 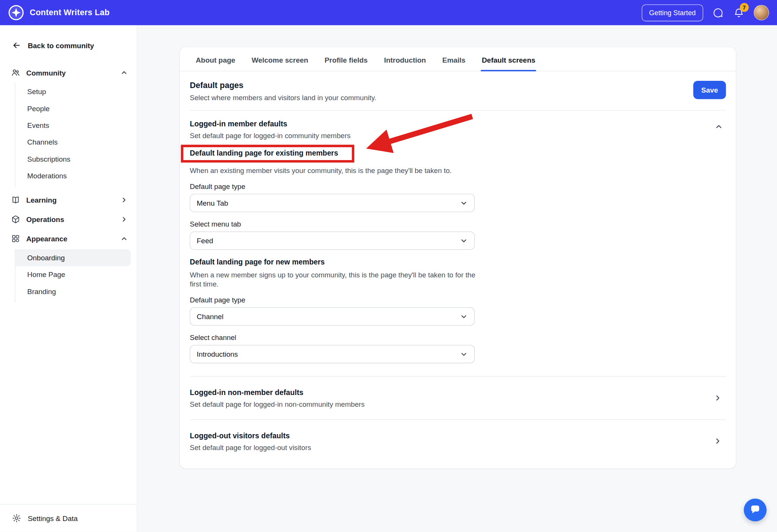 What do you see at coordinates (53, 518) in the screenshot?
I see `settings-label: Settings & Data` at bounding box center [53, 518].